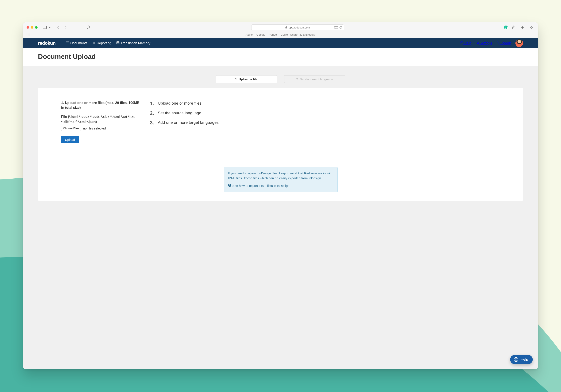  I want to click on tab-overview-icon, so click(531, 27).